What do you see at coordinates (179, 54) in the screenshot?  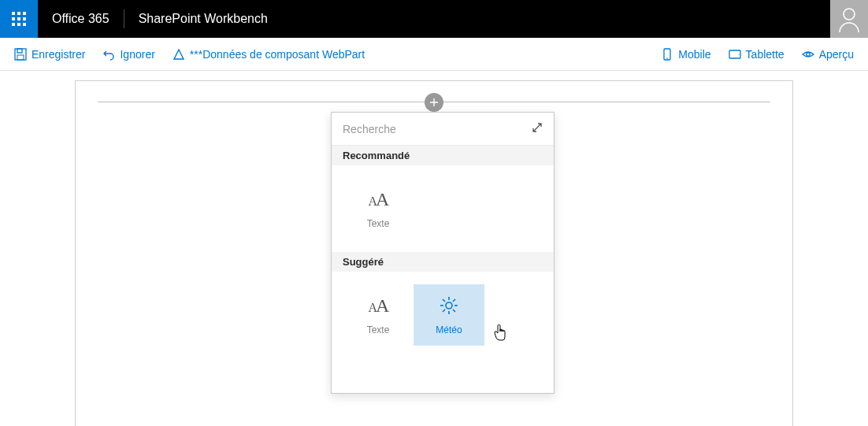 I see `triangle-icon` at bounding box center [179, 54].